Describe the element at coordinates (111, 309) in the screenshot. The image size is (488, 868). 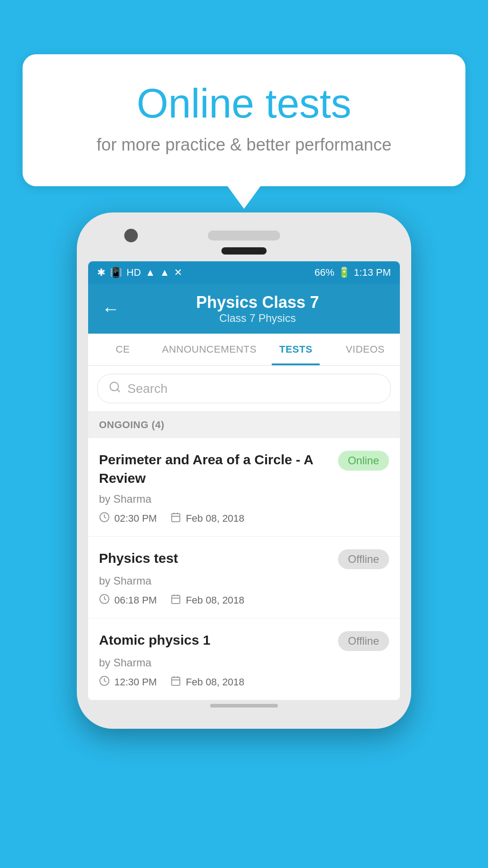
I see `back-button: ←` at that location.